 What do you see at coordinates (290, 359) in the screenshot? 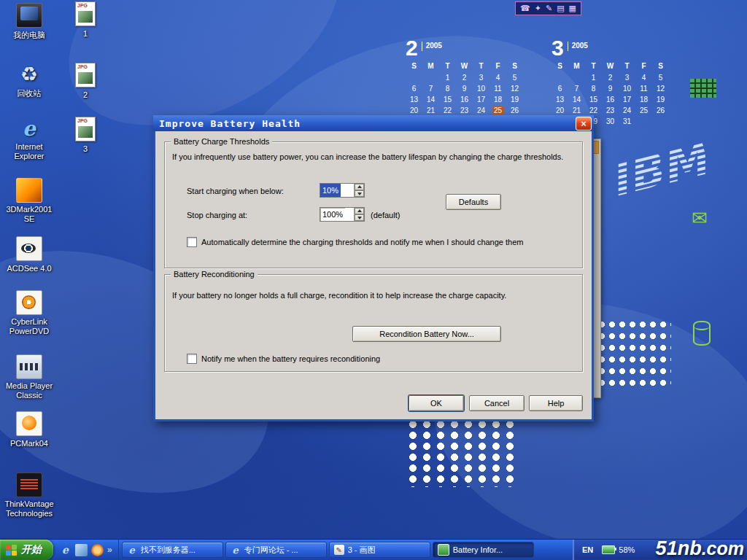
I see `checkbox-label: Notify me when the battery requires reco…` at bounding box center [290, 359].